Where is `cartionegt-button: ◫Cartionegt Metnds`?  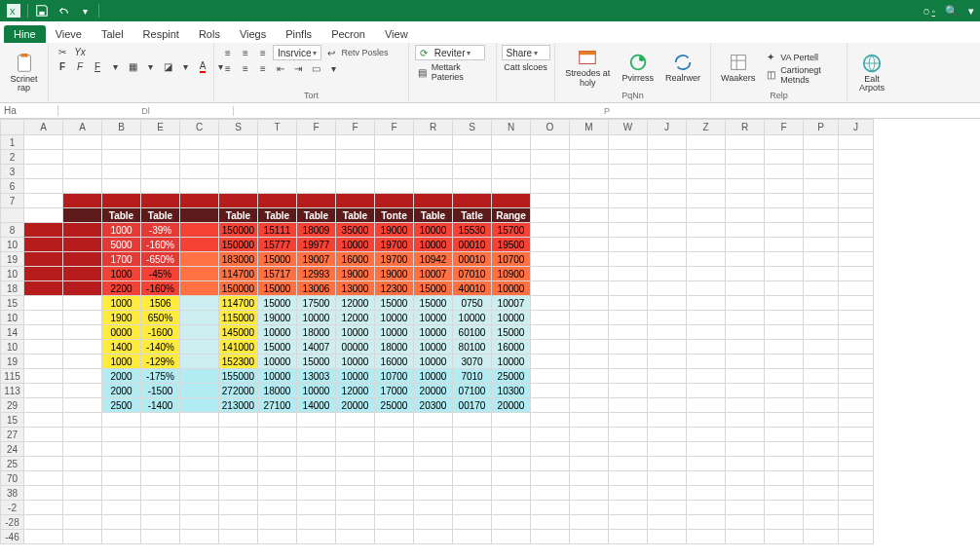
cartionegt-button: ◫Cartionegt Metnds is located at coordinates (792, 75).